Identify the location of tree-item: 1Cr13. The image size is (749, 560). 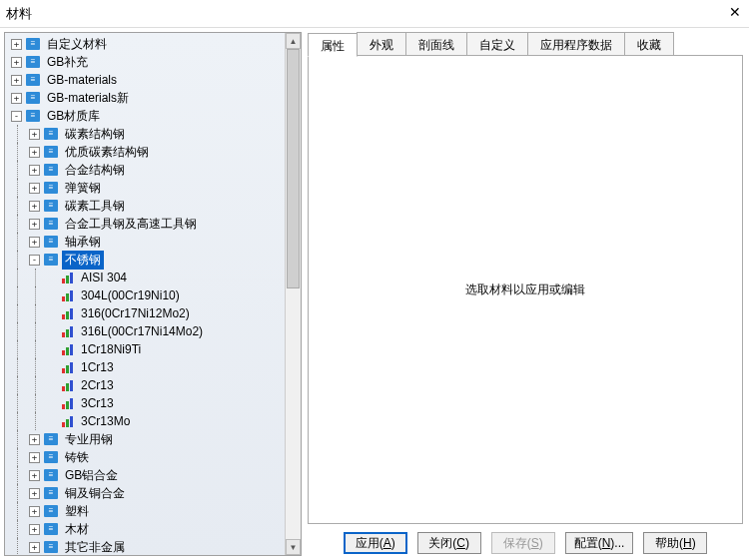
(146, 367).